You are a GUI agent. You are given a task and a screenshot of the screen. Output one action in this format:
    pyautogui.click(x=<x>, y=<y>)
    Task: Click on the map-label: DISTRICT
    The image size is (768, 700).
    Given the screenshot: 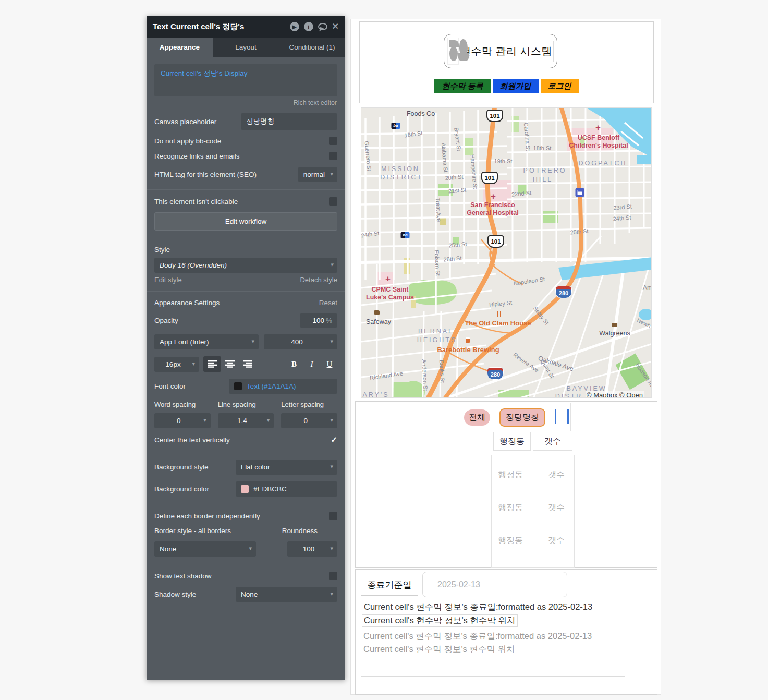 What is the action you would take?
    pyautogui.click(x=401, y=177)
    